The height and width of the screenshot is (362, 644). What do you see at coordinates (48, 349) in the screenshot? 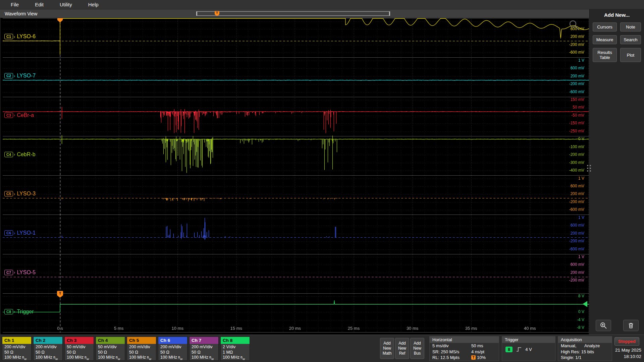
I see `bottom-channel-badge-2: Ch 2200 mV/div50 Ω100 MHzBW` at bounding box center [48, 349].